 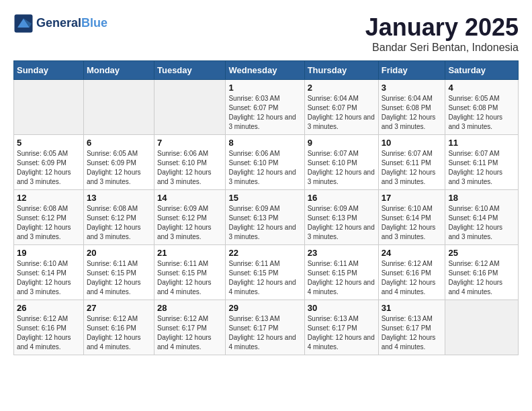 I want to click on calendar-day-cell: 14 Sunrise: 6:09 AM Sunset: 6:12 PM Dayl…, so click(x=189, y=218).